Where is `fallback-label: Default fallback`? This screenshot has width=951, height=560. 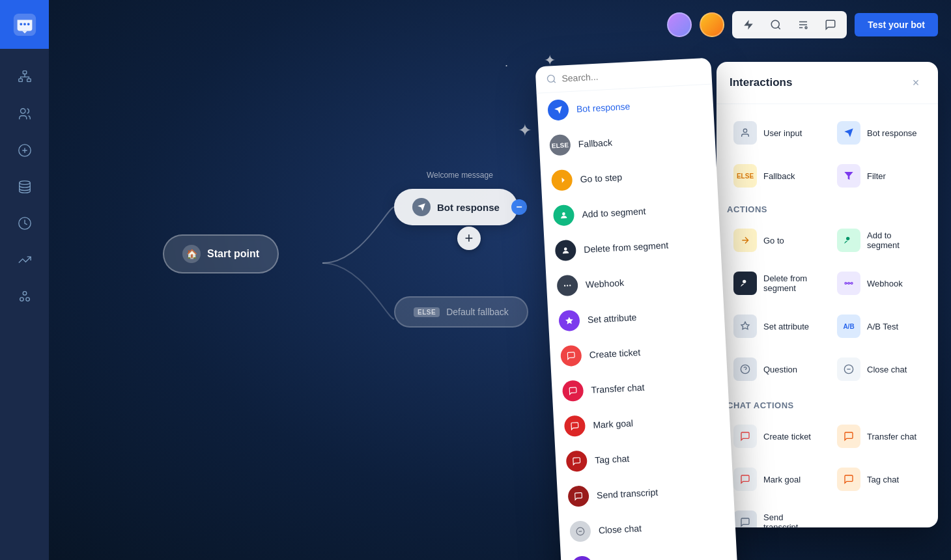
fallback-label: Default fallback is located at coordinates (477, 312).